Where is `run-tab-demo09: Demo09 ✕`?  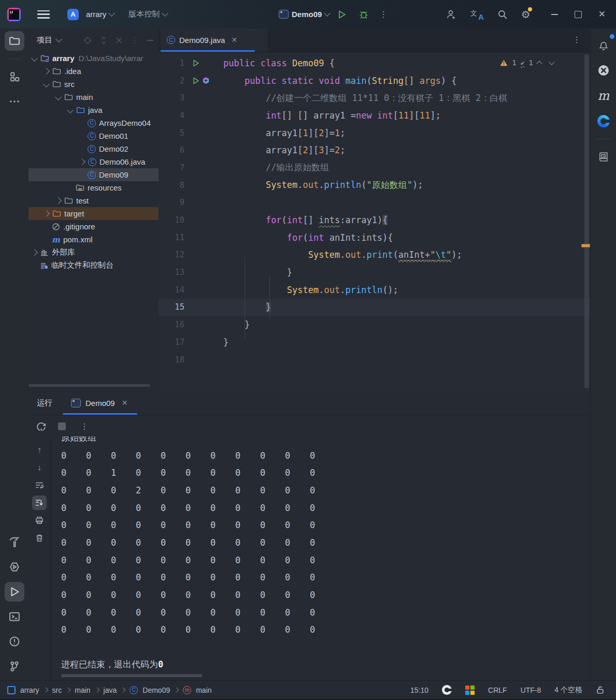 run-tab-demo09: Demo09 ✕ is located at coordinates (99, 403).